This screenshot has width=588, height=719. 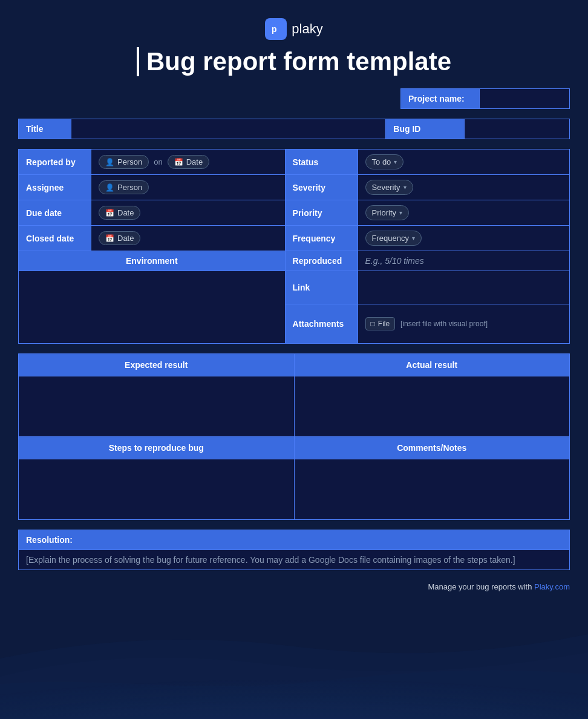 What do you see at coordinates (384, 213) in the screenshot?
I see `priority-value: Priority` at bounding box center [384, 213].